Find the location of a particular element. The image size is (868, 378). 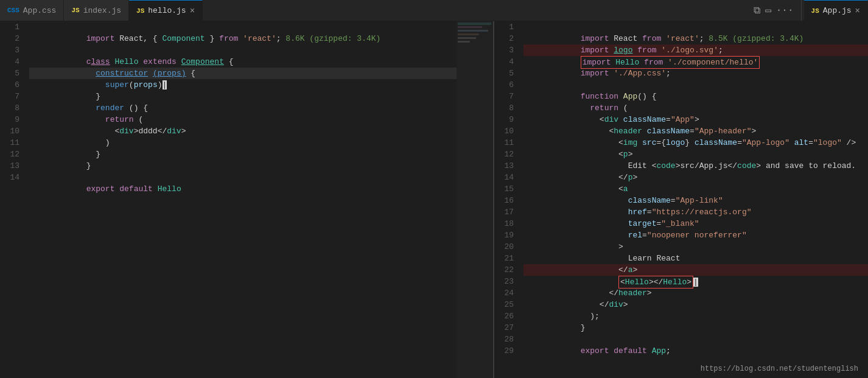

left-code-line-14: export default Hello is located at coordinates (243, 178).